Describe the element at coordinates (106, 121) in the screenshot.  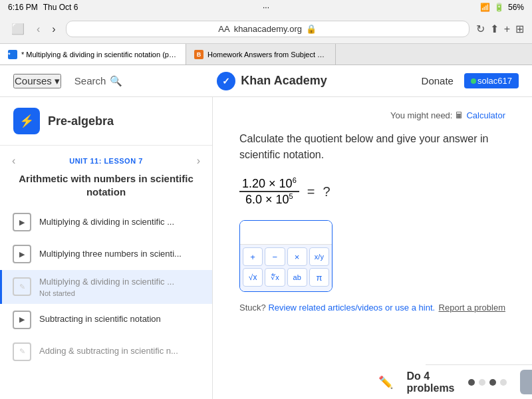
I see `sidebar-header: ⚡ Pre-algebra` at that location.